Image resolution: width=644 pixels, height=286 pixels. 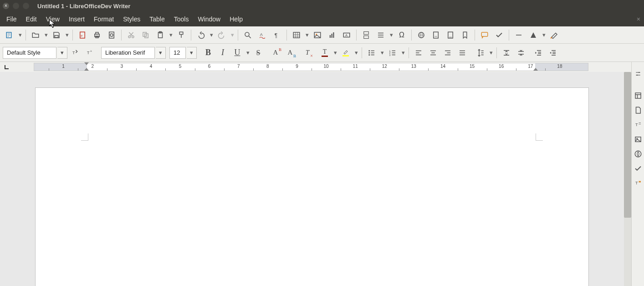 What do you see at coordinates (236, 19) in the screenshot?
I see `menu-help: Help` at bounding box center [236, 19].